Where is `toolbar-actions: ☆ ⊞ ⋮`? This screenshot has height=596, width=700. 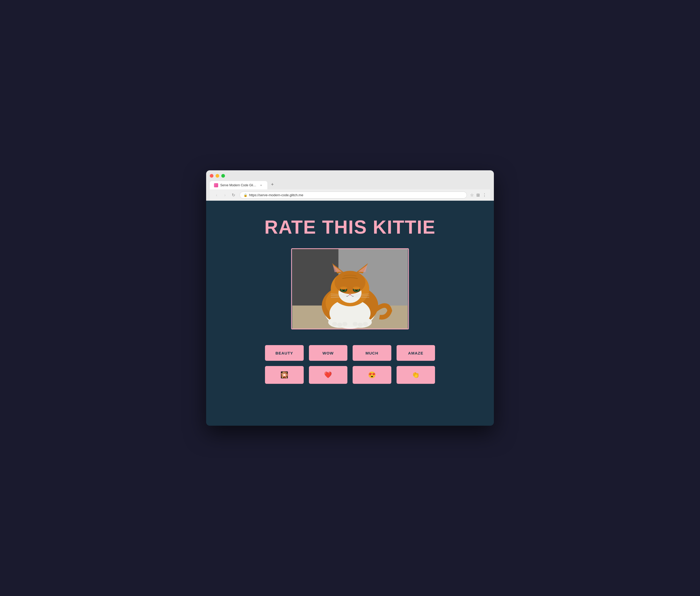
toolbar-actions: ☆ ⊞ ⋮ is located at coordinates (478, 195).